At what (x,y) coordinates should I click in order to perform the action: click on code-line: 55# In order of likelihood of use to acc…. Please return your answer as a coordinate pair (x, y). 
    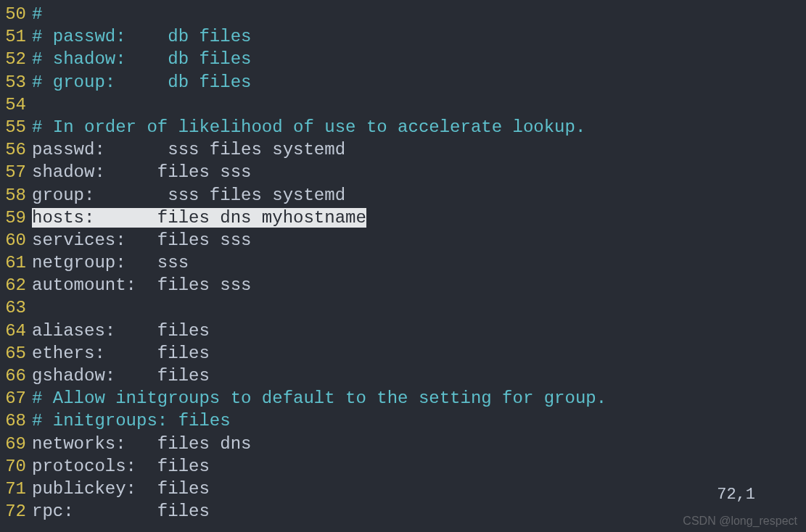
    Looking at the image, I should click on (403, 128).